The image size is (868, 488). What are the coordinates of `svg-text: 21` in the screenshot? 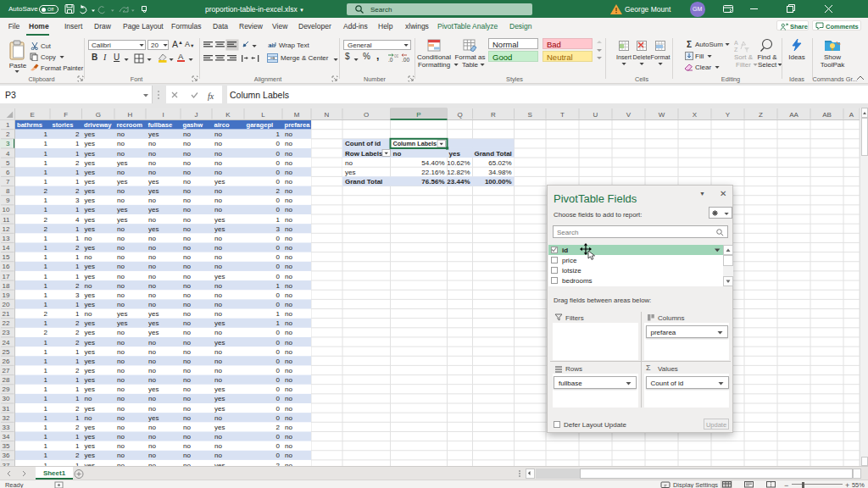 It's located at (7, 313).